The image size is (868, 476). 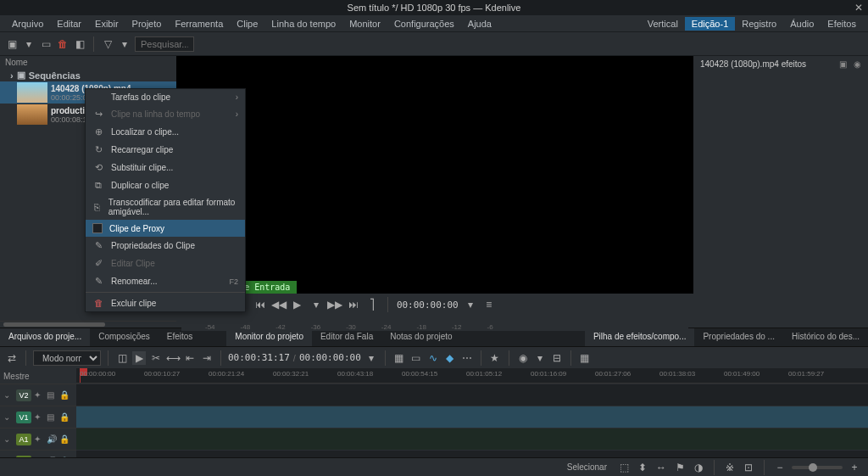 What do you see at coordinates (165, 149) in the screenshot?
I see `ctx-recarregar: ↻Recarregar clipe` at bounding box center [165, 149].